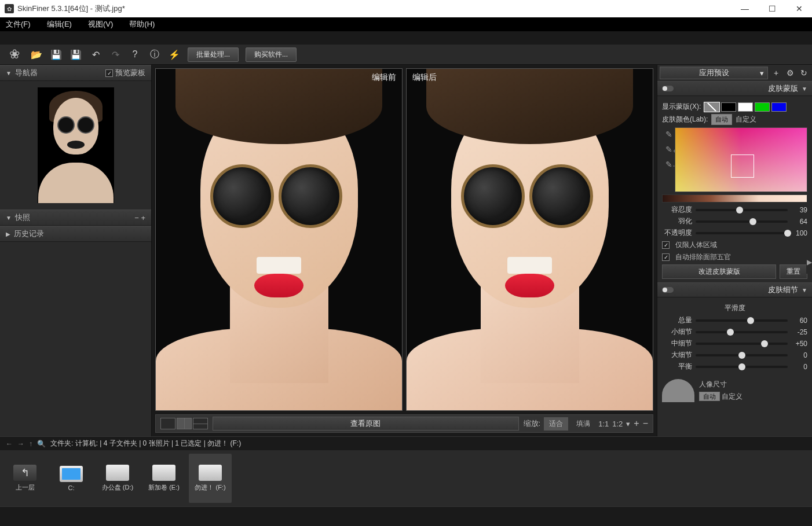  Describe the element at coordinates (734, 89) in the screenshot. I see `skin-mask-header: 皮肤蒙版 ▼` at that location.